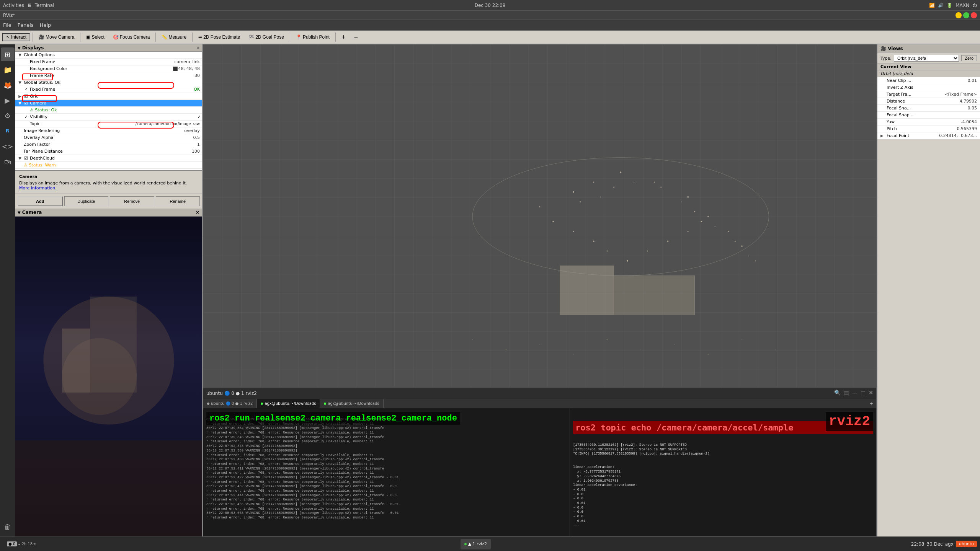 This screenshot has height=551, width=980. Describe the element at coordinates (174, 37) in the screenshot. I see `measure-button: 📏 Measure` at that location.